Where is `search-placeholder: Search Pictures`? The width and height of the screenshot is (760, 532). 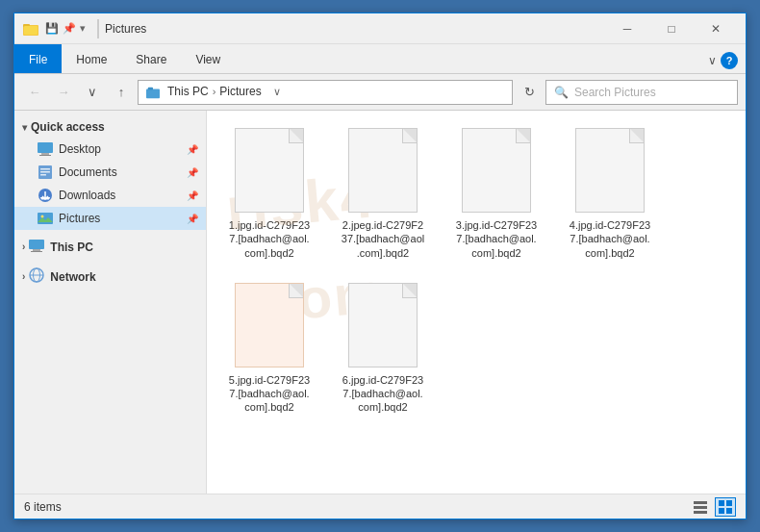 search-placeholder: Search Pictures is located at coordinates (616, 92).